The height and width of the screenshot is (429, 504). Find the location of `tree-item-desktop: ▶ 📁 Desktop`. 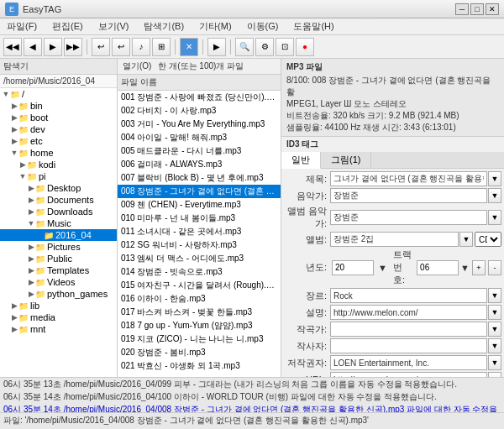

tree-item-desktop: ▶ 📁 Desktop is located at coordinates (59, 188).